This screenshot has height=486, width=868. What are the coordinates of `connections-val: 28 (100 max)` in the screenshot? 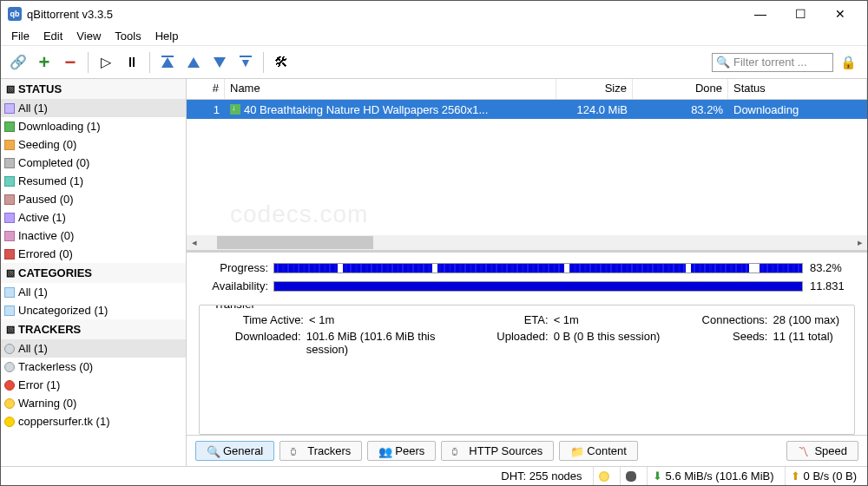 It's located at (806, 319).